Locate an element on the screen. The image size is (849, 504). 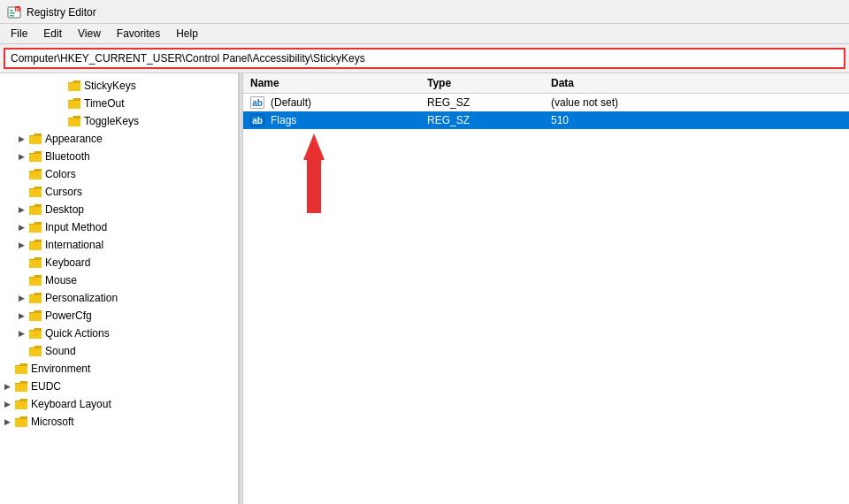
tree-label-eudc: EUDC is located at coordinates (46, 386).